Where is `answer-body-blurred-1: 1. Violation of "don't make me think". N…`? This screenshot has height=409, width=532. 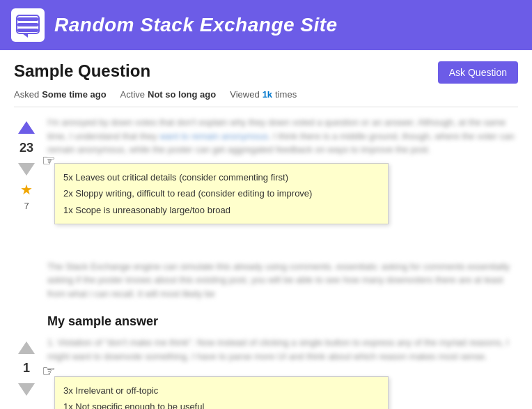
answer-body-blurred-1: 1. Violation of "don't make me think". N… is located at coordinates (283, 350).